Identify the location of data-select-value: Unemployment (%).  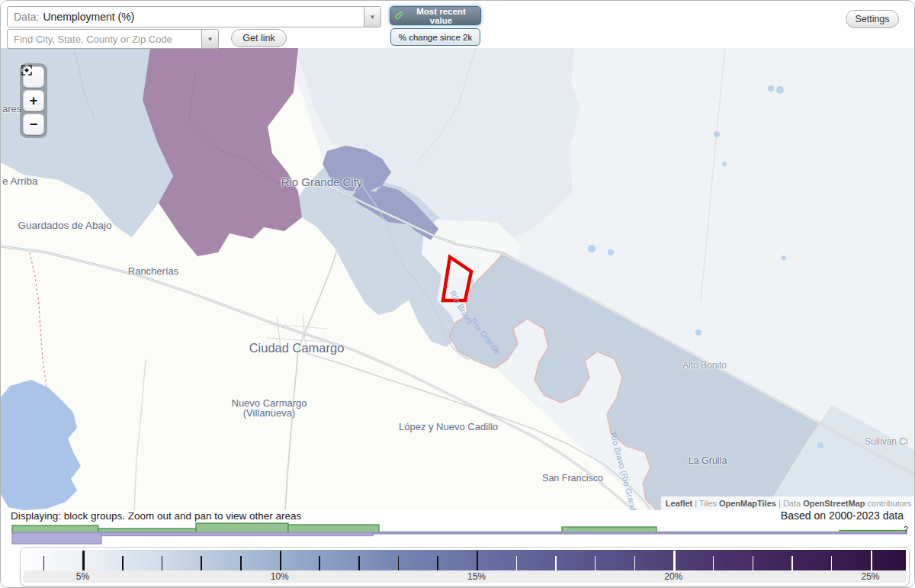
(88, 17).